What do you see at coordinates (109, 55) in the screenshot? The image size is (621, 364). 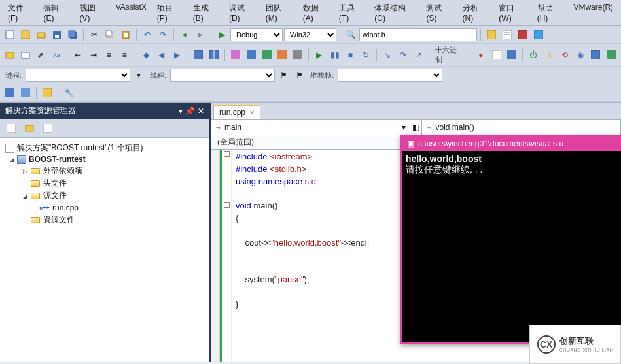 I see `comment-button: ≡` at bounding box center [109, 55].